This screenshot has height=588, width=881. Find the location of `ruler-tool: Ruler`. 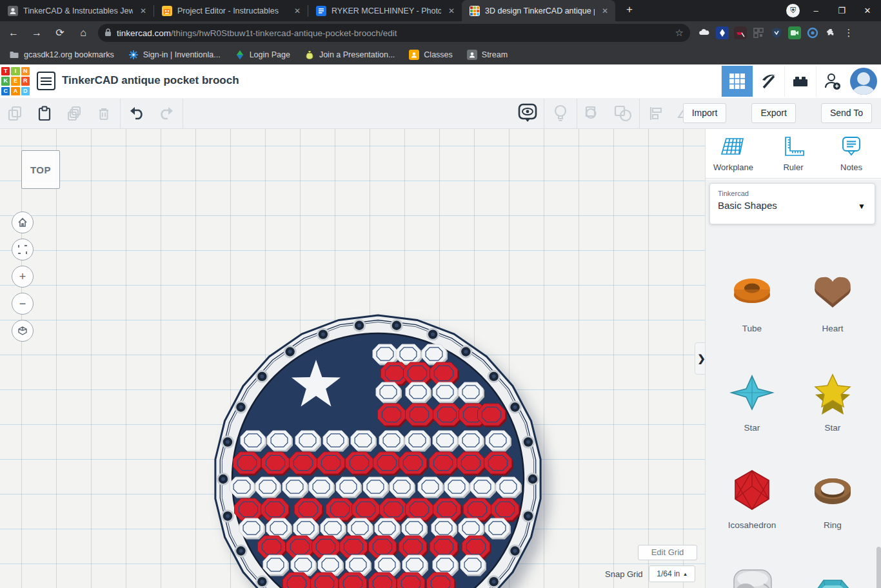

ruler-tool: Ruler is located at coordinates (793, 153).